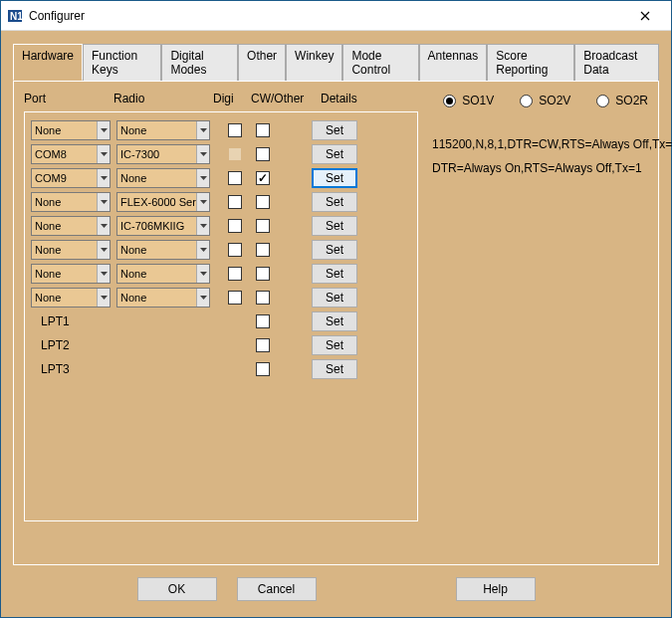  What do you see at coordinates (350, 99) in the screenshot?
I see `header-details: Details` at bounding box center [350, 99].